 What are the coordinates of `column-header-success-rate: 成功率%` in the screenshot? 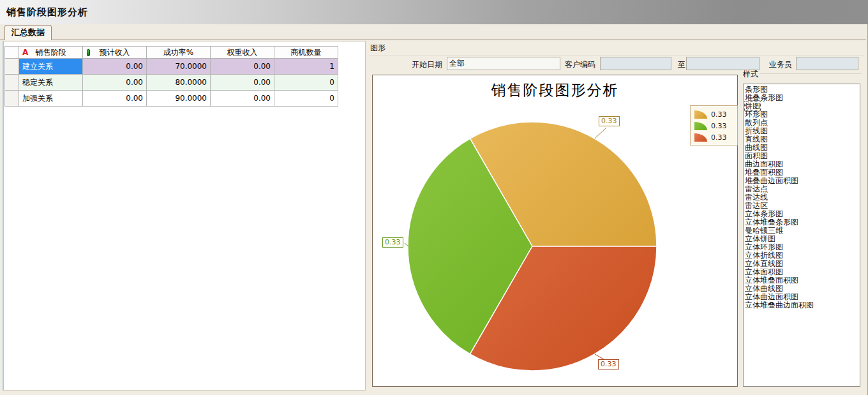 It's located at (179, 52).